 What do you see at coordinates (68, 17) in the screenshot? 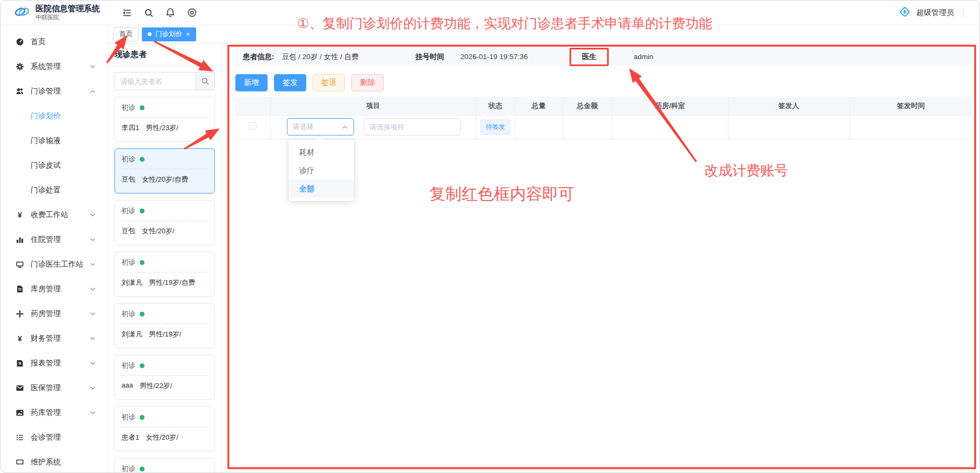
I see `app-subtitle: 中联医院` at bounding box center [68, 17].